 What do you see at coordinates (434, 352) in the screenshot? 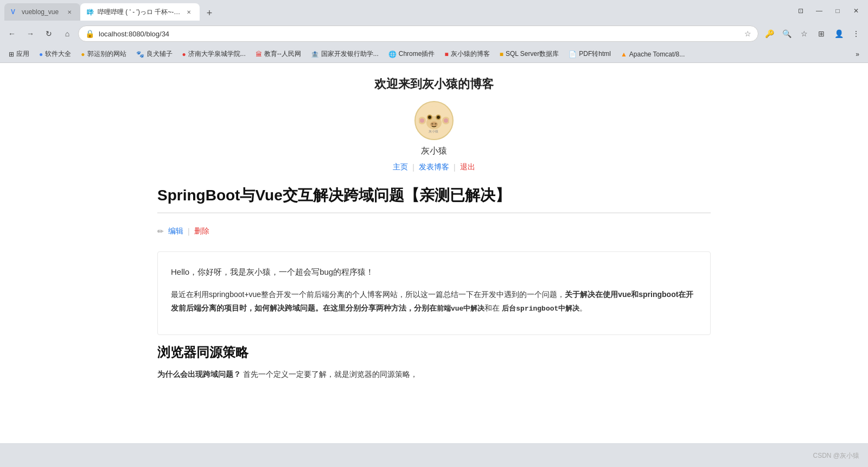
I see `section1-title: 浏览器同源策略` at bounding box center [434, 352].